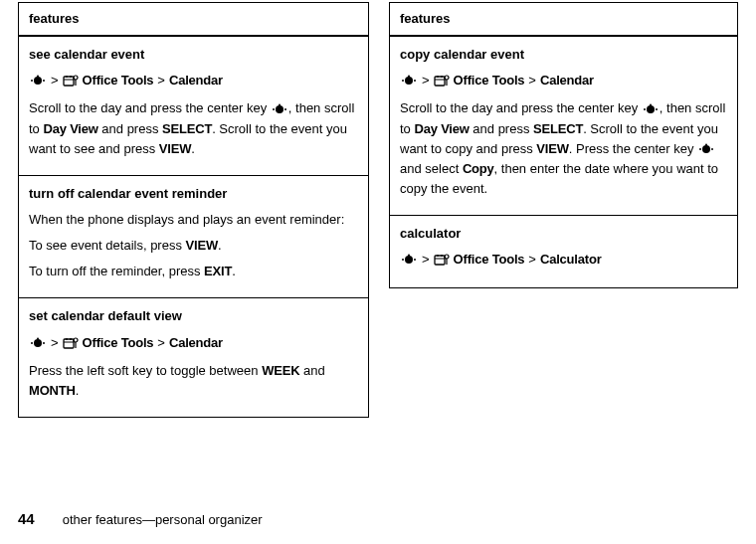  Describe the element at coordinates (193, 20) in the screenshot. I see `column-header-left: features` at that location.